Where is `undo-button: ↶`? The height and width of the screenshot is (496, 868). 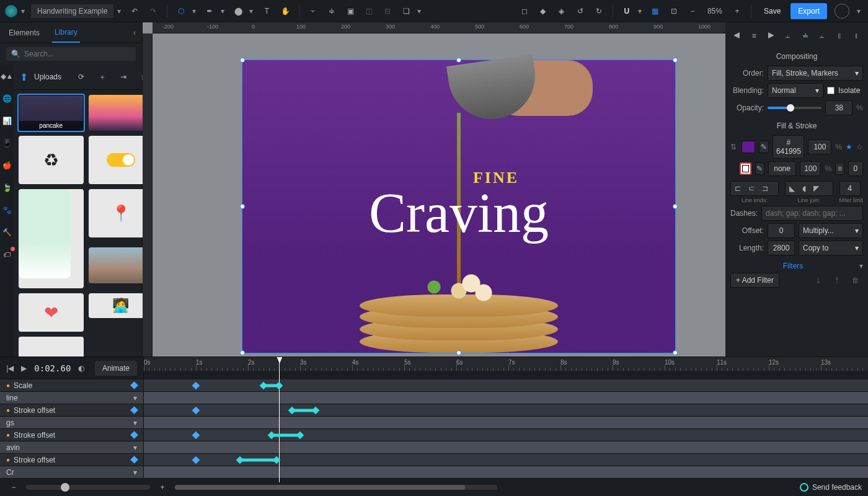 undo-button: ↶ is located at coordinates (135, 11).